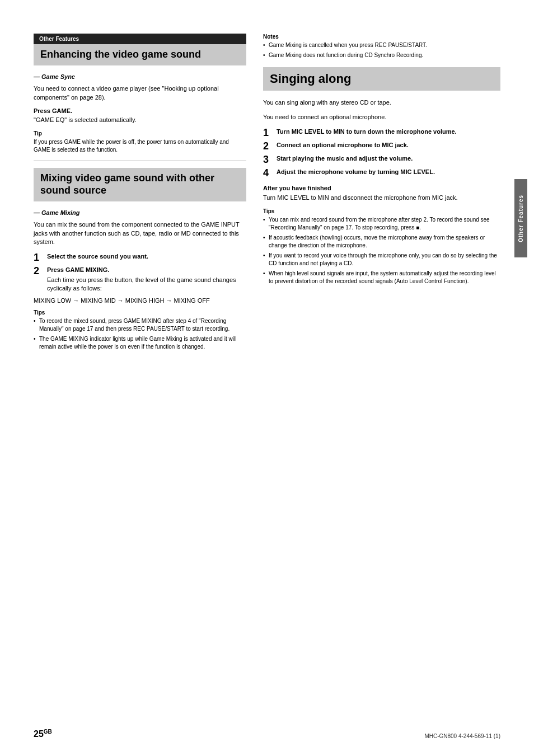 This screenshot has height=756, width=534. I want to click on step2-head: Press GAME MIXING., so click(78, 270).